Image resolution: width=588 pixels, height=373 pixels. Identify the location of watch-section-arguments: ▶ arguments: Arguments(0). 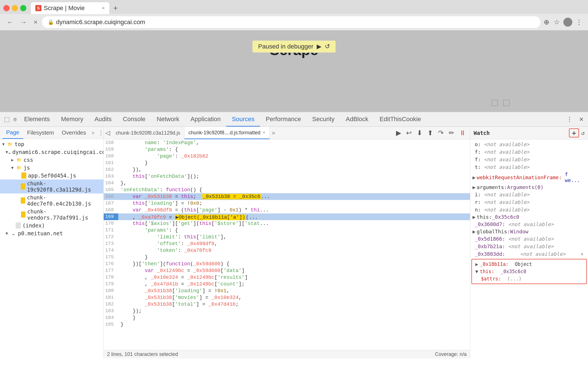
(529, 187).